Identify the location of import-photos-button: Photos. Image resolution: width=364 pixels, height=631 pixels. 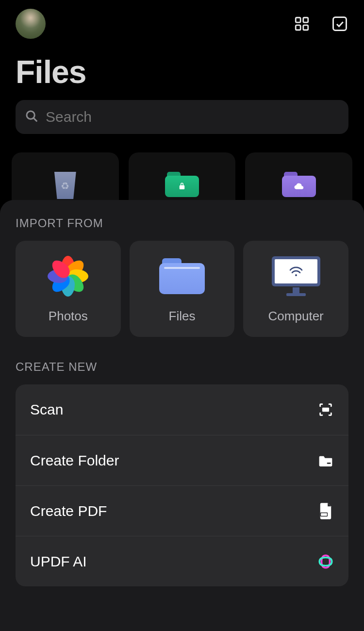
(68, 289).